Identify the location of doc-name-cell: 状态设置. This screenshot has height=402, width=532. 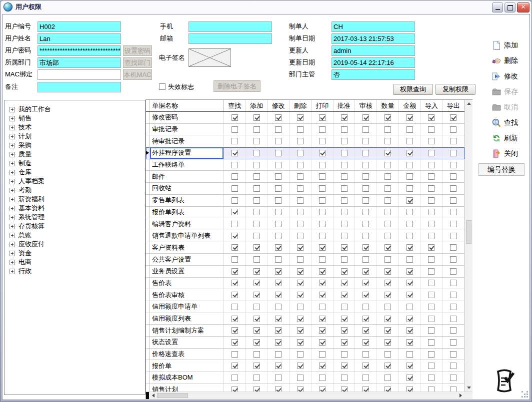
(187, 343).